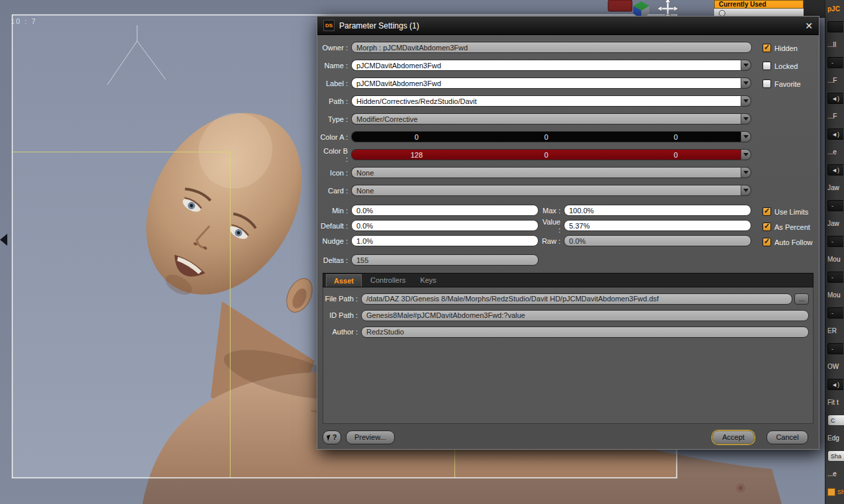 This screenshot has height=504, width=844. What do you see at coordinates (417, 137) in the screenshot?
I see `color-a-red: 0` at bounding box center [417, 137].